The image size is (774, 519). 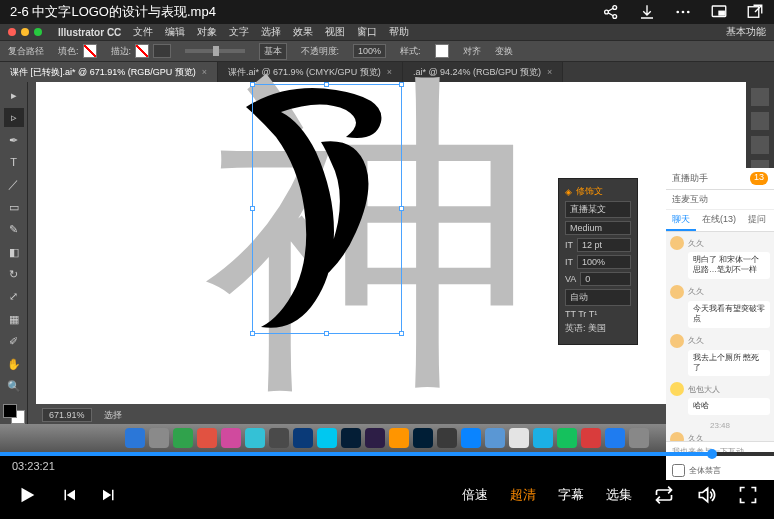 What do you see at coordinates (14, 414) in the screenshot?
I see `fill-stroke-swatch` at bounding box center [14, 414].